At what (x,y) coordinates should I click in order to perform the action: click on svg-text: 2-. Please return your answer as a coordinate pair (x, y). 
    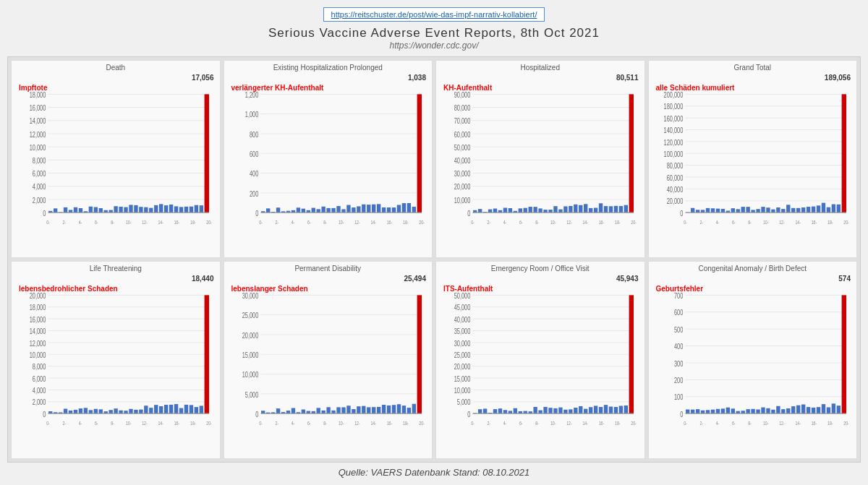
    Looking at the image, I should click on (702, 423).